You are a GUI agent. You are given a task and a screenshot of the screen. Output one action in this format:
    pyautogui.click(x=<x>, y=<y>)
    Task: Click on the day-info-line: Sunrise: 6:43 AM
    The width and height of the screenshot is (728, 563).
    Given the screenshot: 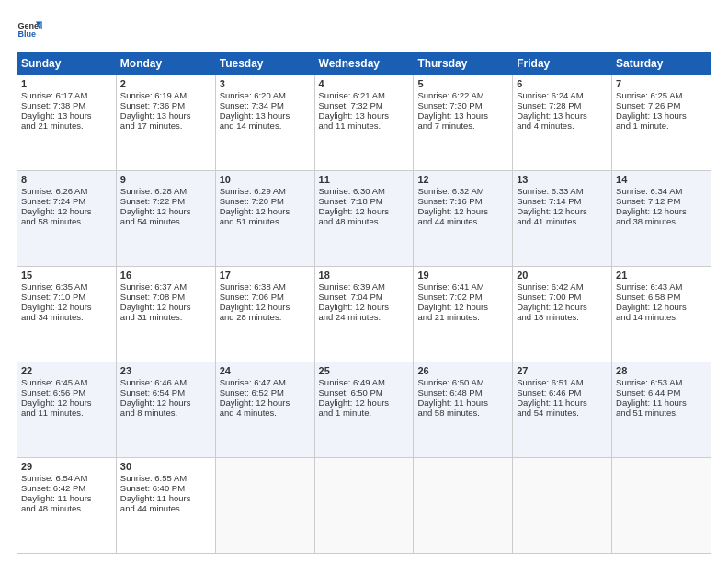 What is the action you would take?
    pyautogui.click(x=662, y=287)
    